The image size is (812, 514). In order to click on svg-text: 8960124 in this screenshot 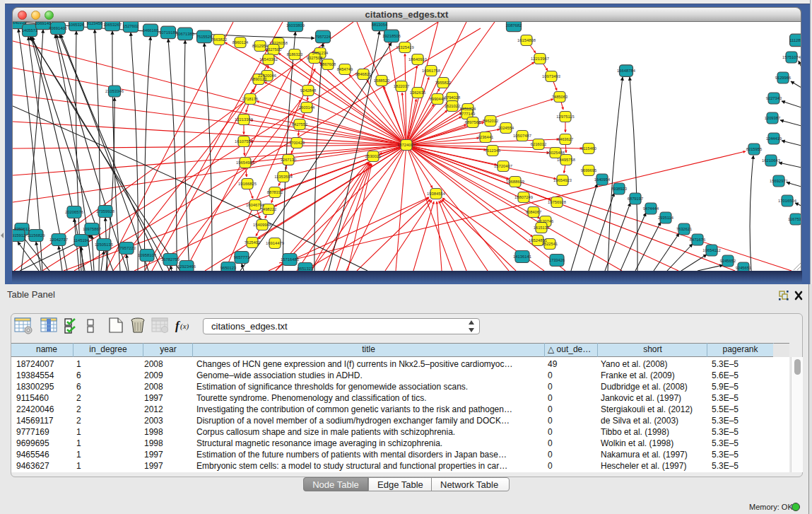, I will do `click(240, 42)`.